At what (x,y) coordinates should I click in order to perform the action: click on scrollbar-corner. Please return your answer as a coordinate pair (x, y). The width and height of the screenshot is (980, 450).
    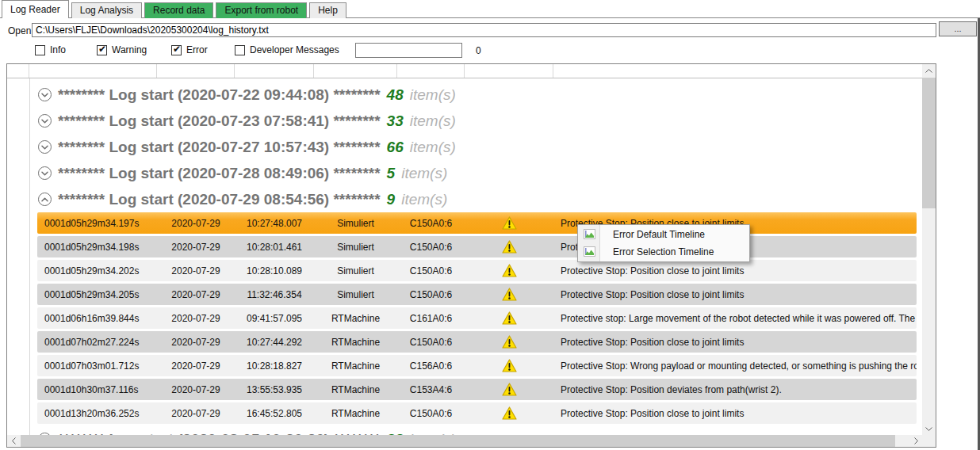
    Looking at the image, I should click on (929, 440).